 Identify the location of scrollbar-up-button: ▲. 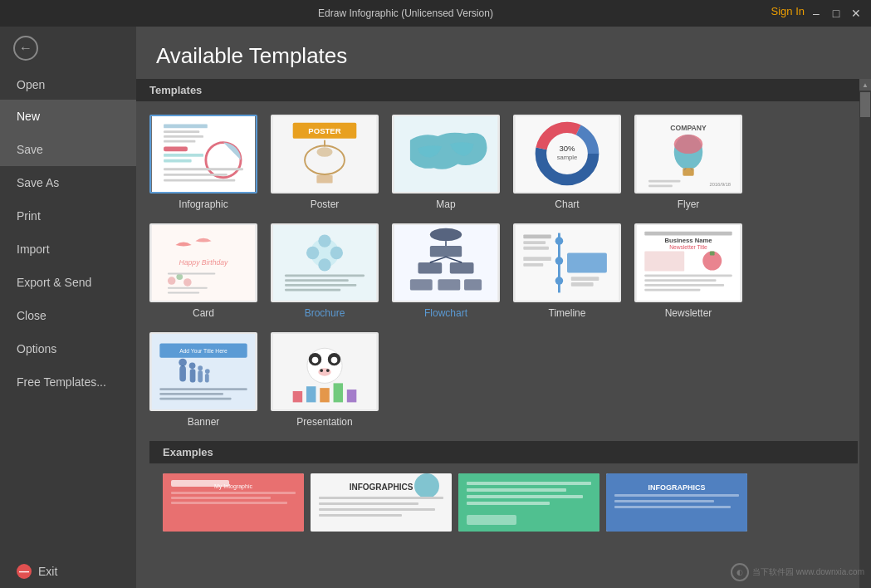
(865, 85).